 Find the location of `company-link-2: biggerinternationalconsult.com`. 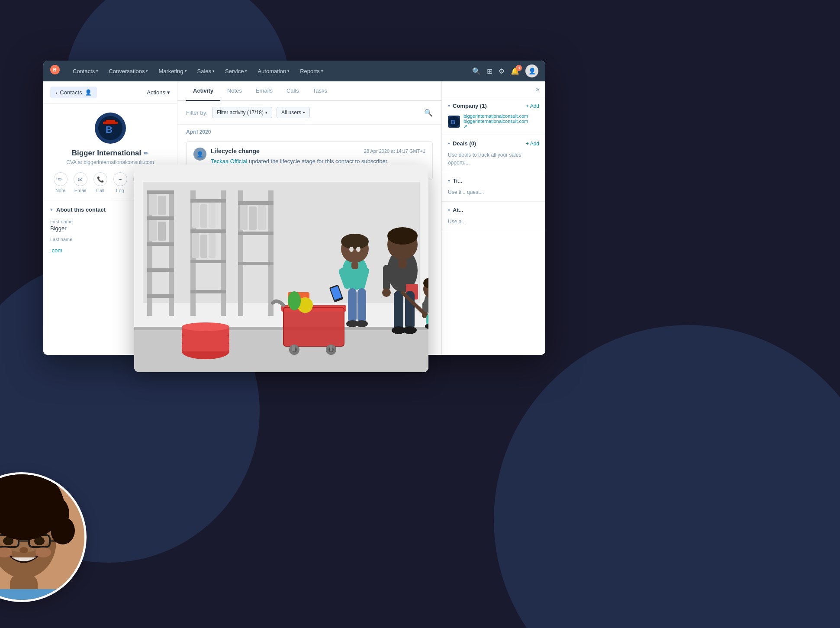

company-link-2: biggerinternationalconsult.com is located at coordinates (496, 121).